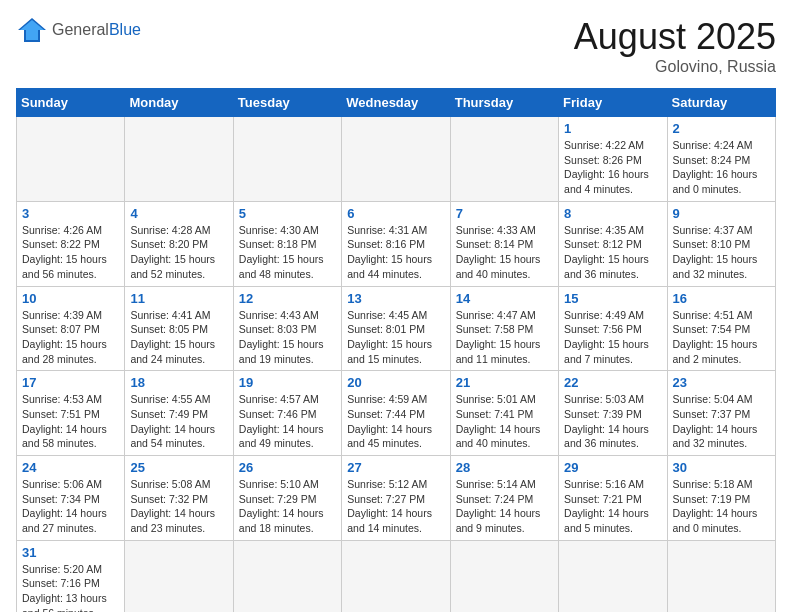 This screenshot has height=612, width=792. Describe the element at coordinates (287, 103) in the screenshot. I see `weekday-header-tuesday: Tuesday` at that location.